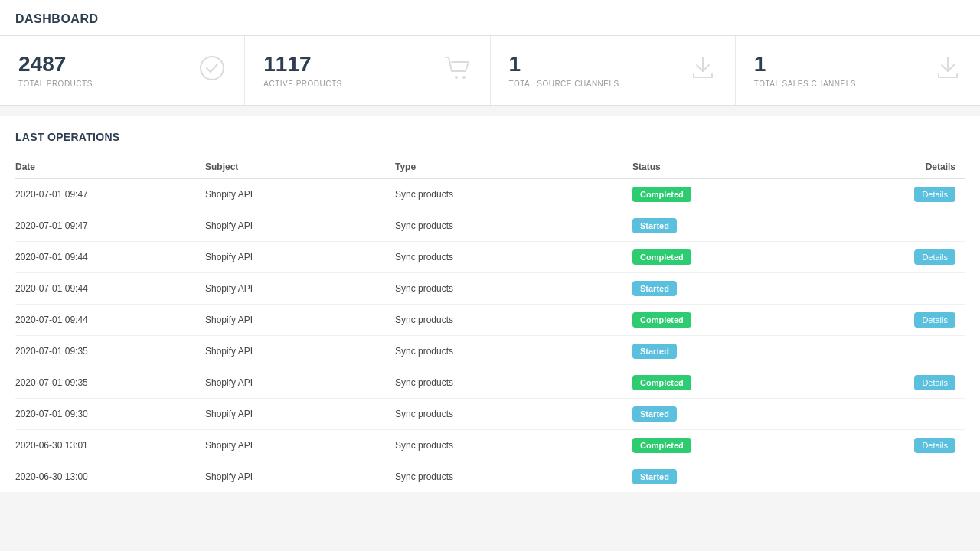  Describe the element at coordinates (727, 167) in the screenshot. I see `col-status: Status` at that location.